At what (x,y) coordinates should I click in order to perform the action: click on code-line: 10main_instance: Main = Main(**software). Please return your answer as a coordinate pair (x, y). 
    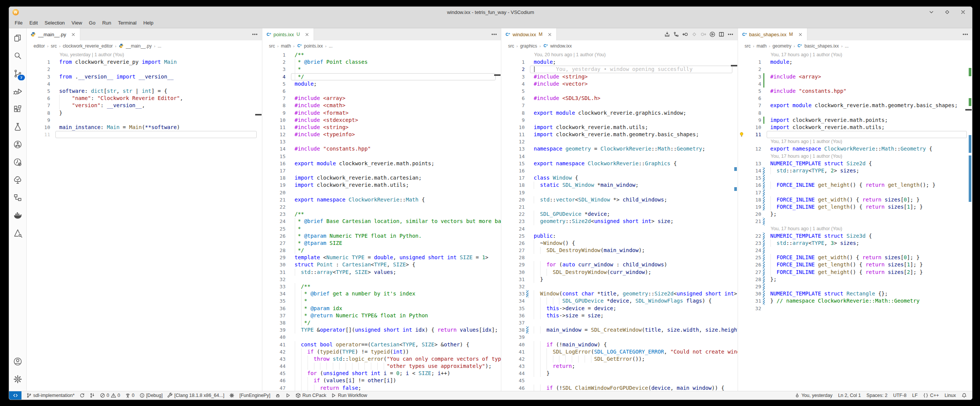
    Looking at the image, I should click on (145, 127).